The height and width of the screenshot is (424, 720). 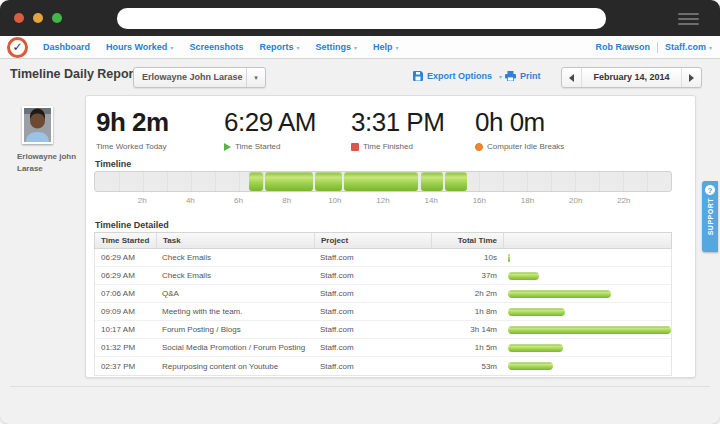 What do you see at coordinates (710, 216) in the screenshot?
I see `support-tab: ? SUPPORT` at bounding box center [710, 216].